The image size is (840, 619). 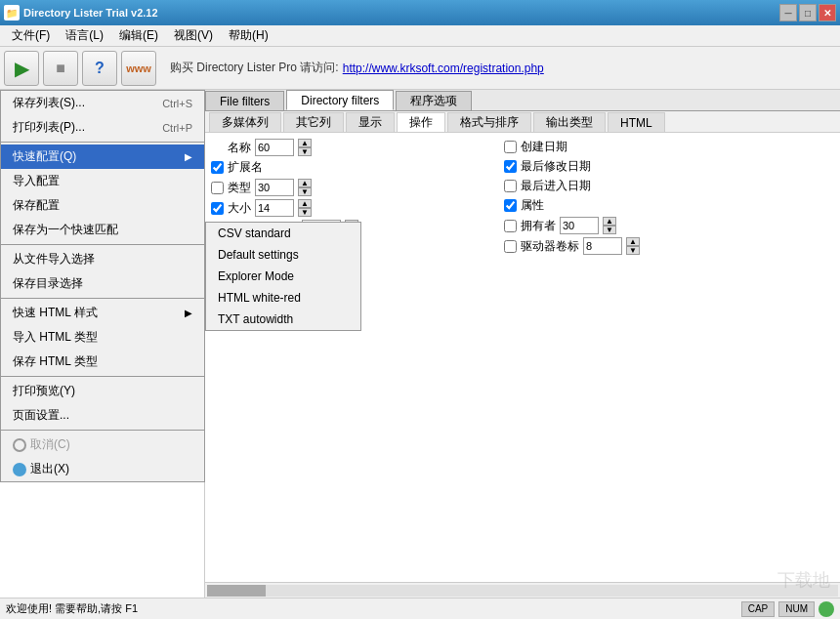 I want to click on size-spinner-btns: ▲ ▼, so click(x=305, y=208).